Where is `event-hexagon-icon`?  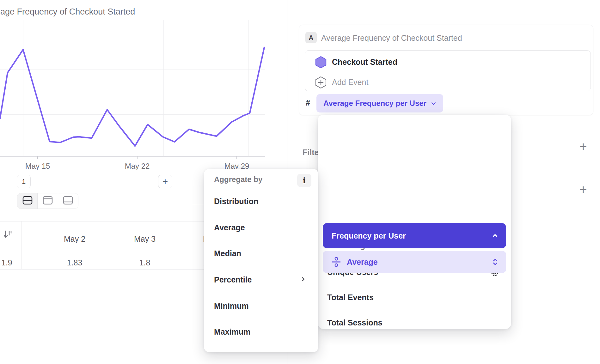 event-hexagon-icon is located at coordinates (321, 63).